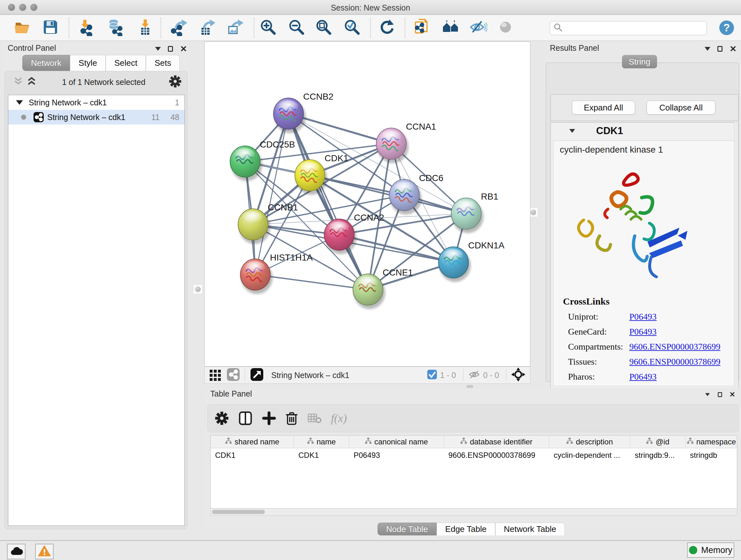 Image resolution: width=741 pixels, height=560 pixels. I want to click on zoom-fit-button, so click(324, 27).